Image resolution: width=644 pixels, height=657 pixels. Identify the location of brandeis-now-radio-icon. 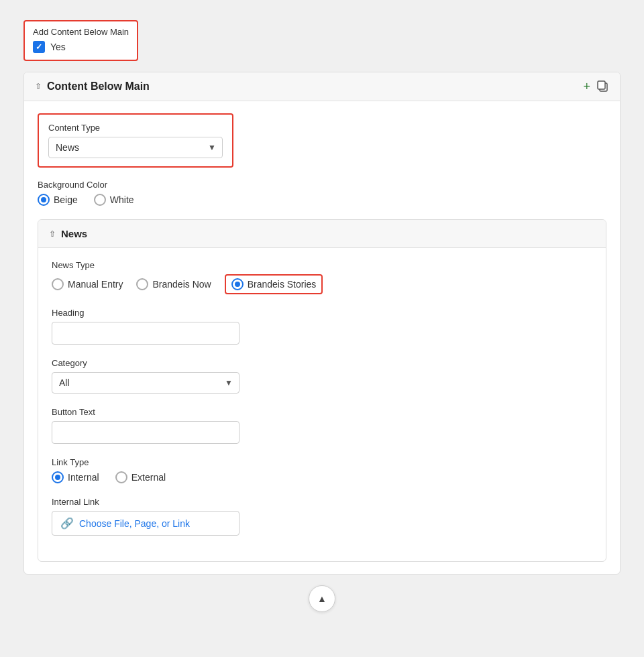
(142, 284).